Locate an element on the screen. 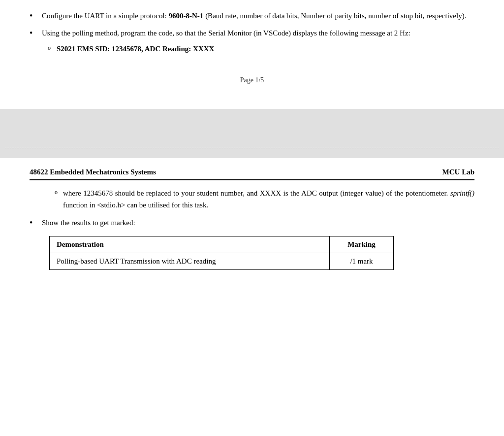  sub-item-text: where 12345678 should be replaced to you… is located at coordinates (269, 199).